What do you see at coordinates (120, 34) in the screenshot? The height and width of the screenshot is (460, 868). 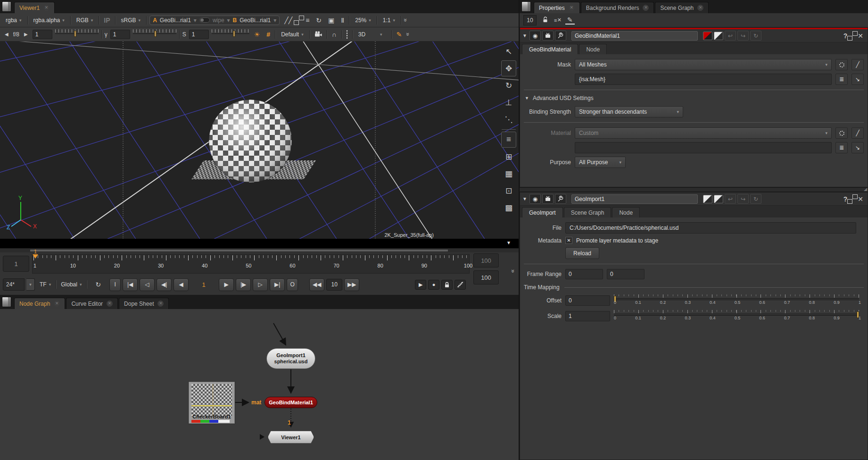 I see `gamma-field: 1` at bounding box center [120, 34].